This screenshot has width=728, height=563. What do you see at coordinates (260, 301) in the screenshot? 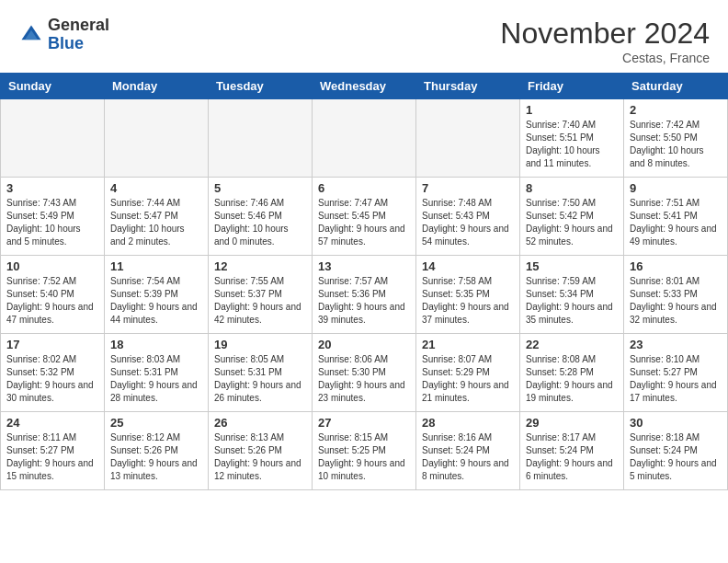
I see `day-info: Sunrise: 7:55 AM Sunset: 5:37 PM Dayligh…` at bounding box center [260, 301].